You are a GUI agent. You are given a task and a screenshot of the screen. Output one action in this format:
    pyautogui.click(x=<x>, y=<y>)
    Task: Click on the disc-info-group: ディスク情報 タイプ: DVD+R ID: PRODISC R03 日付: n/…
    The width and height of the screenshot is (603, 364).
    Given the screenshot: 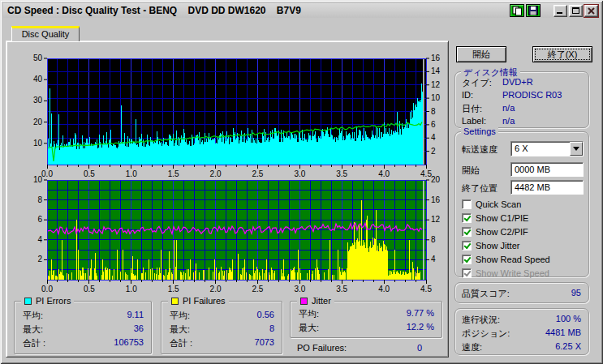 What is the action you would take?
    pyautogui.click(x=522, y=100)
    